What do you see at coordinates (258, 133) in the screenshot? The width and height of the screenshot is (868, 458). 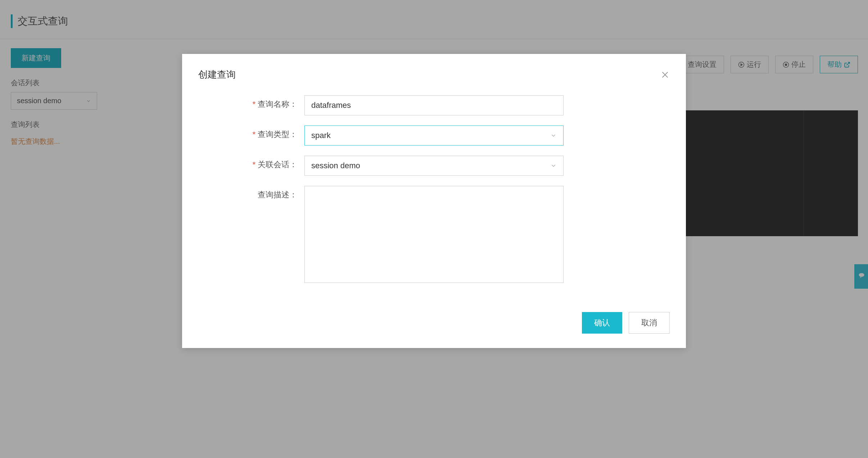 I see `query-type-label: *查询类型：` at bounding box center [258, 133].